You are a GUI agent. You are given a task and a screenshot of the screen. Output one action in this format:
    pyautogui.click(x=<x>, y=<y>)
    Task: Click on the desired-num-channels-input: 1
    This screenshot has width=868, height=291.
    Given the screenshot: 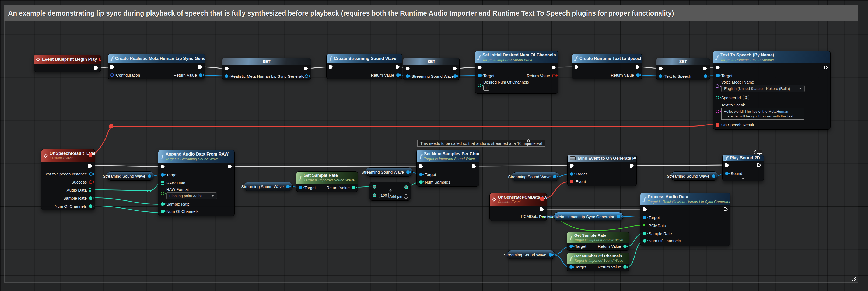 What is the action you would take?
    pyautogui.click(x=486, y=88)
    